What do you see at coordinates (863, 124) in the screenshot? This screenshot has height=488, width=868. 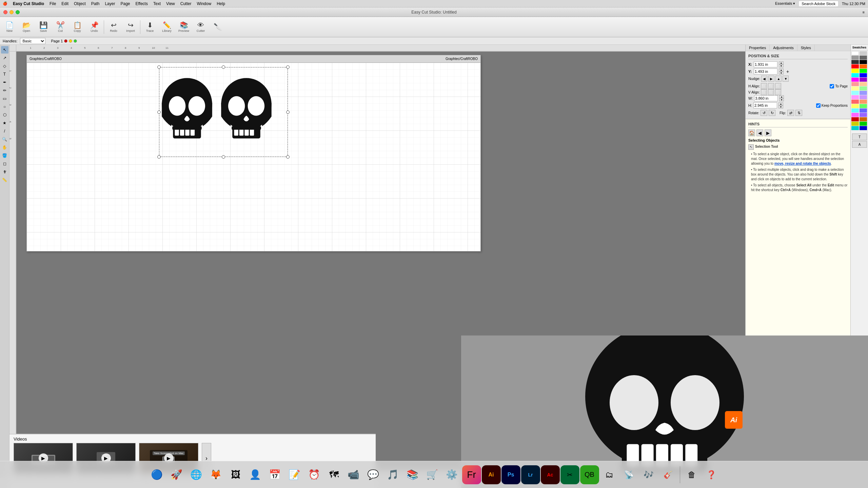 I see `swatch-darkgreen` at bounding box center [863, 124].